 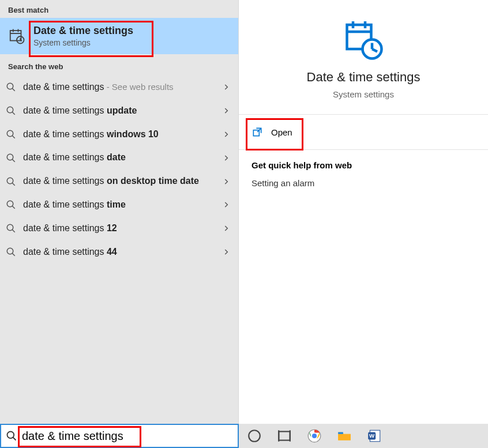 I want to click on search-input, so click(x=108, y=436).